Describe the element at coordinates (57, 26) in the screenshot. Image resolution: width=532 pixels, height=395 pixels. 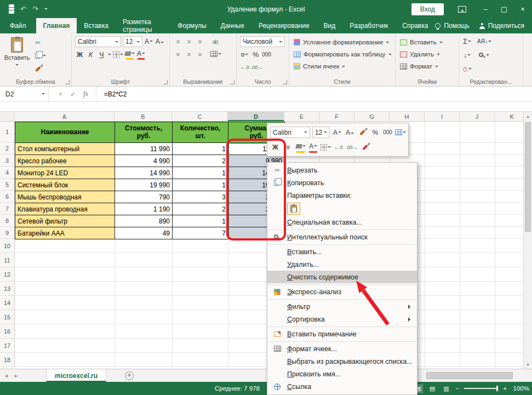
I see `tab-home: Главная` at that location.